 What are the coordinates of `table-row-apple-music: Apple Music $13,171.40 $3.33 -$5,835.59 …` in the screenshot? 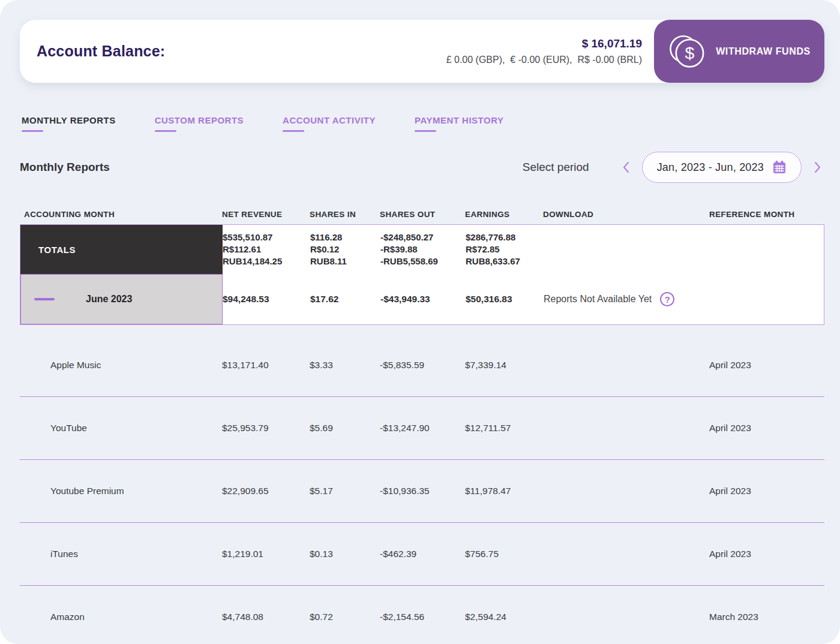 It's located at (422, 366).